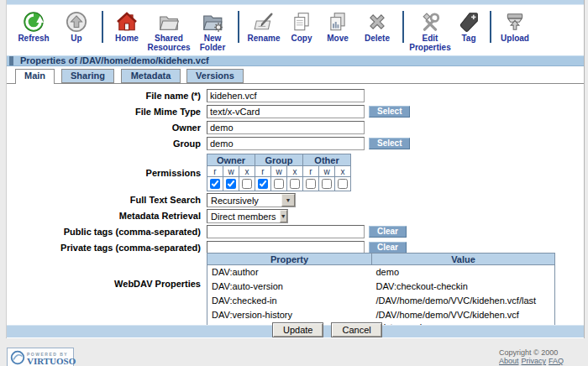  Describe the element at coordinates (208, 144) in the screenshot. I see `form-row-group: Group Select` at that location.